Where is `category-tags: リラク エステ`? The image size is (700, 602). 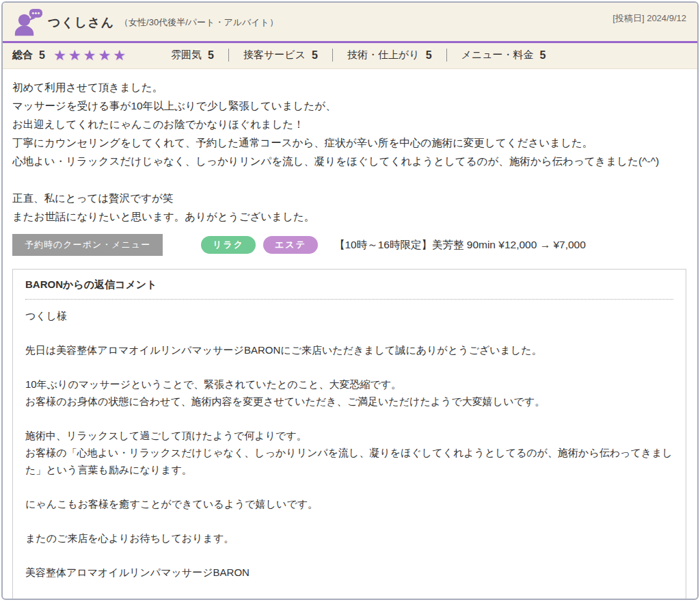
category-tags: リラク エステ is located at coordinates (260, 245).